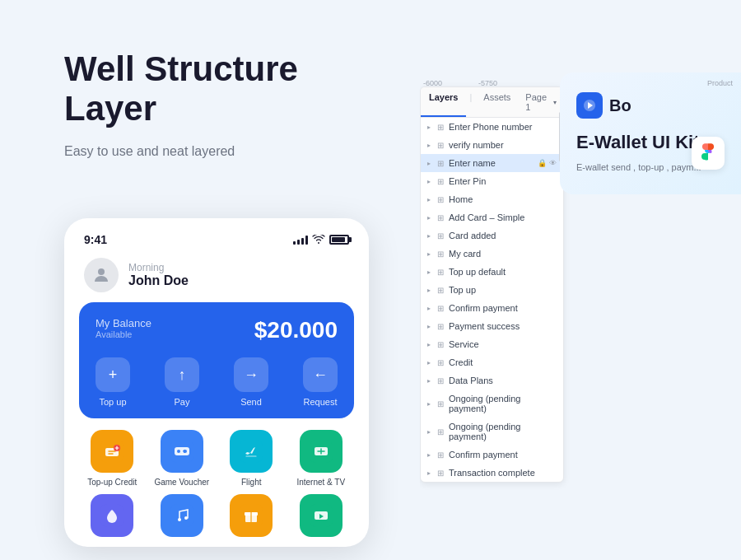 The image size is (741, 560). I want to click on service-internet-tv: Internet & TV, so click(321, 459).